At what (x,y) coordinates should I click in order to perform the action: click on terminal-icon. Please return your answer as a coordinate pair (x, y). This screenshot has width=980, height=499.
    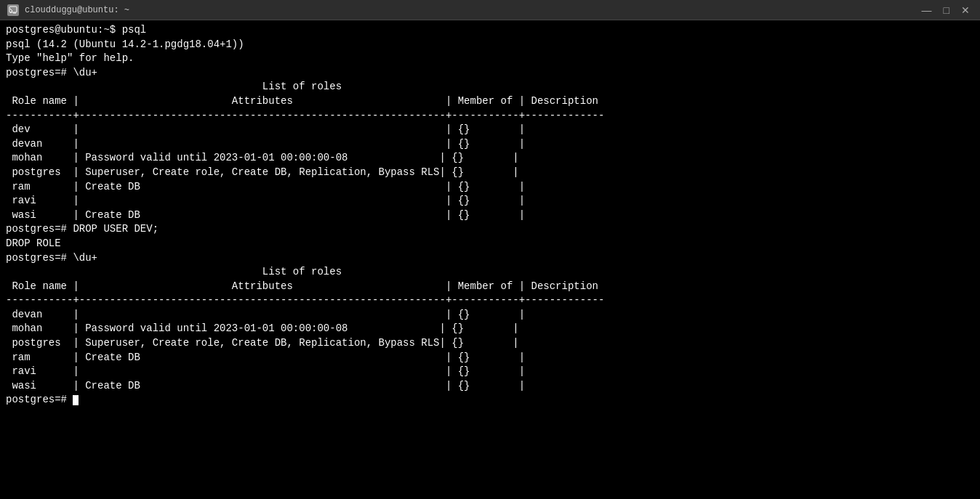
    Looking at the image, I should click on (13, 10).